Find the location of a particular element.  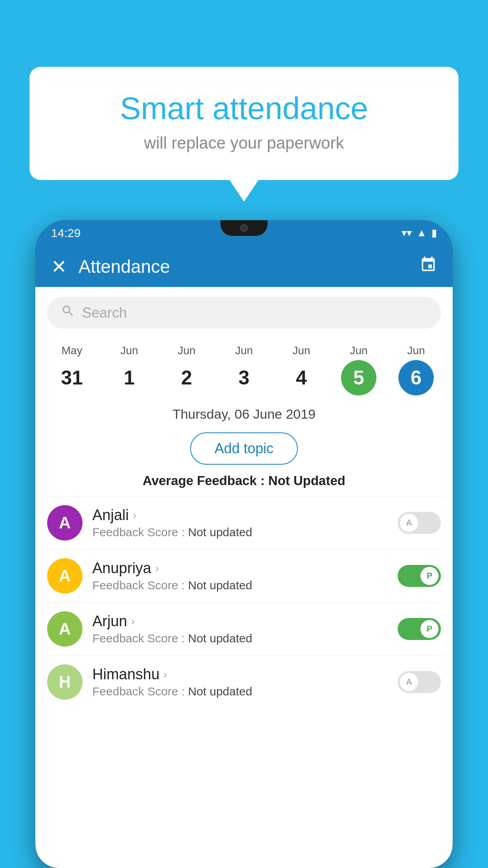

battery-icon: ▮ is located at coordinates (434, 233).